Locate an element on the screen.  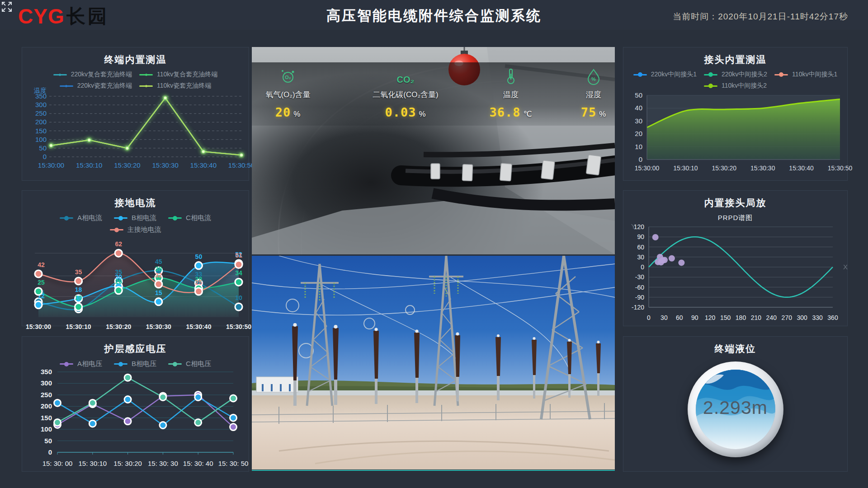
legend-item: B相电压 is located at coordinates (135, 364).